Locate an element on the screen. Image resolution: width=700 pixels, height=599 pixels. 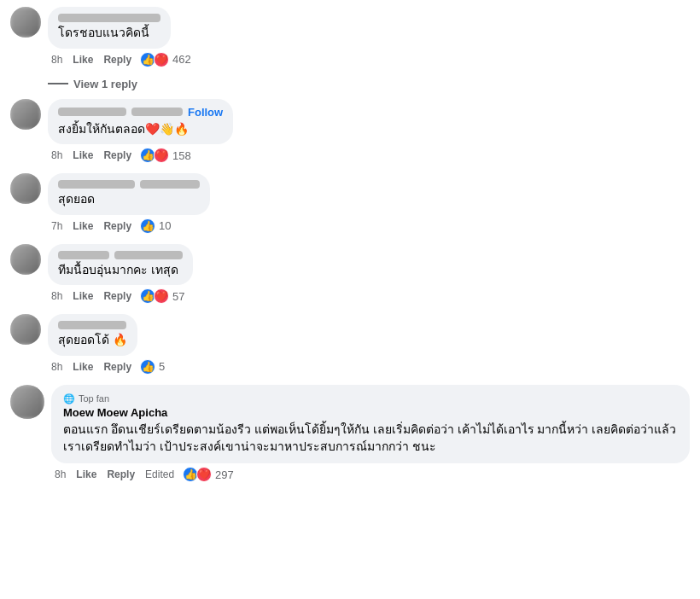
top-fan-badge: 🌐 Top fan is located at coordinates (370, 399).